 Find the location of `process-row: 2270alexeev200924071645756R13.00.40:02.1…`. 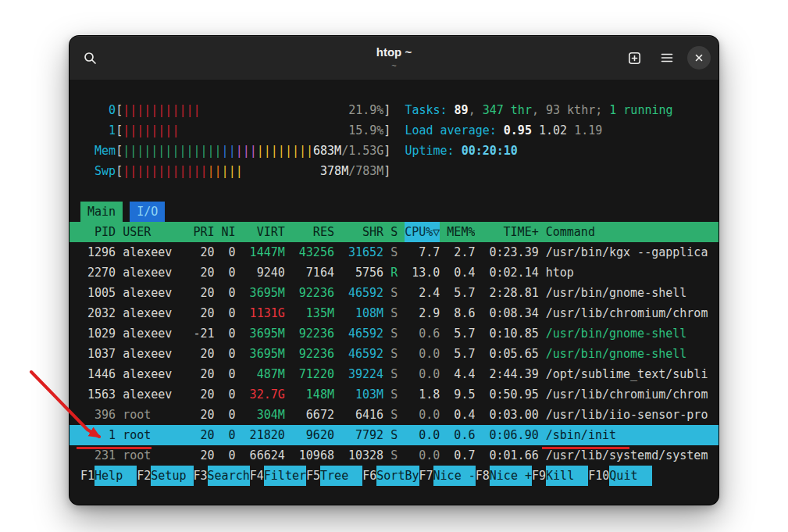

process-row: 2270alexeev200924071645756R13.00.40:02.1… is located at coordinates (394, 273).